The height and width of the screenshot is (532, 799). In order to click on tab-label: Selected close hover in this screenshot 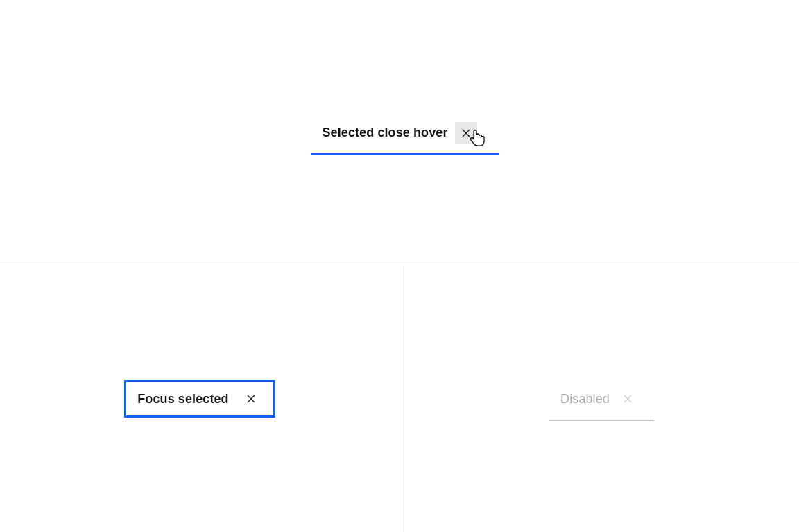, I will do `click(384, 133)`.